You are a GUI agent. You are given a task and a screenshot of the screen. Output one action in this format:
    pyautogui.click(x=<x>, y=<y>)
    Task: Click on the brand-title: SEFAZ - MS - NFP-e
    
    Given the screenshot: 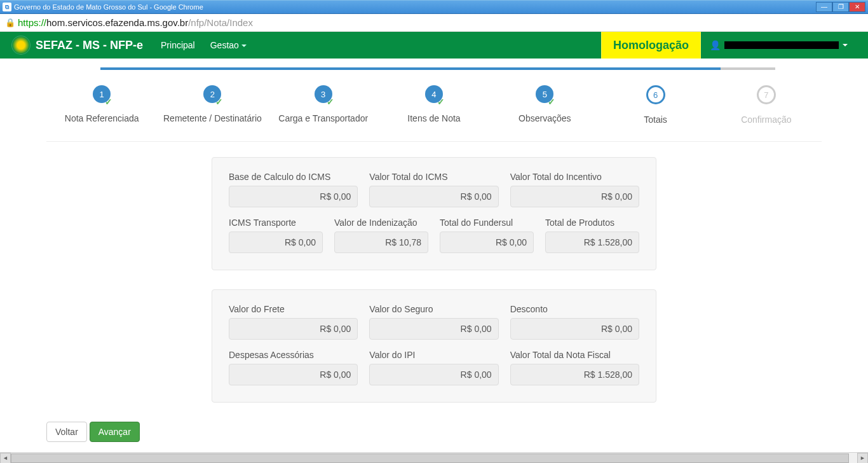 What is the action you would take?
    pyautogui.click(x=89, y=46)
    